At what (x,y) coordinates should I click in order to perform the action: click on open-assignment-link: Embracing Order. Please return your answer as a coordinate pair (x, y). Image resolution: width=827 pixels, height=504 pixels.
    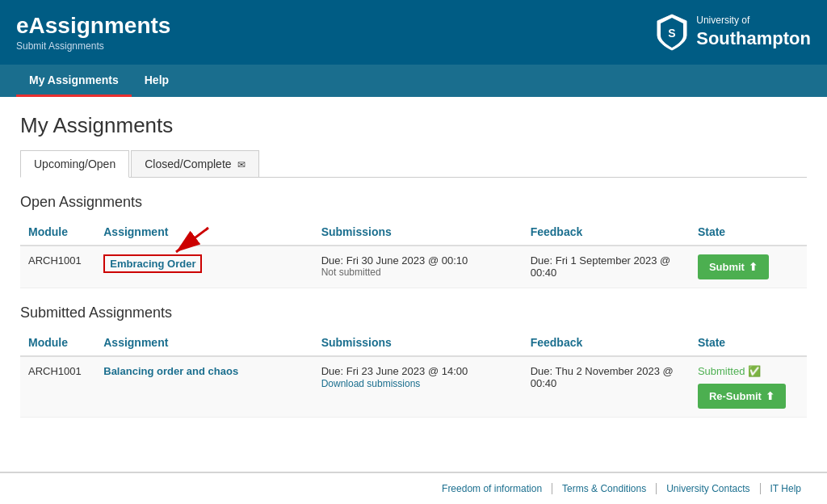
    Looking at the image, I should click on (153, 263).